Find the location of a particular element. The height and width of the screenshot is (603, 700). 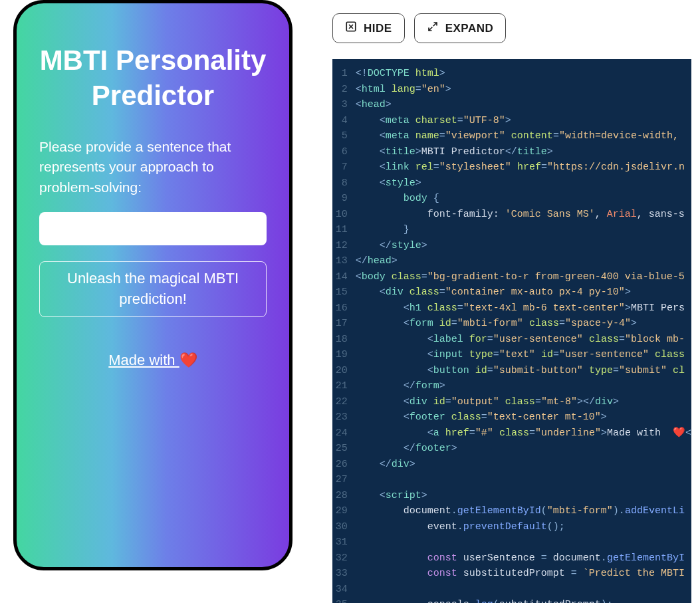

code-line: <script> is located at coordinates (524, 496).